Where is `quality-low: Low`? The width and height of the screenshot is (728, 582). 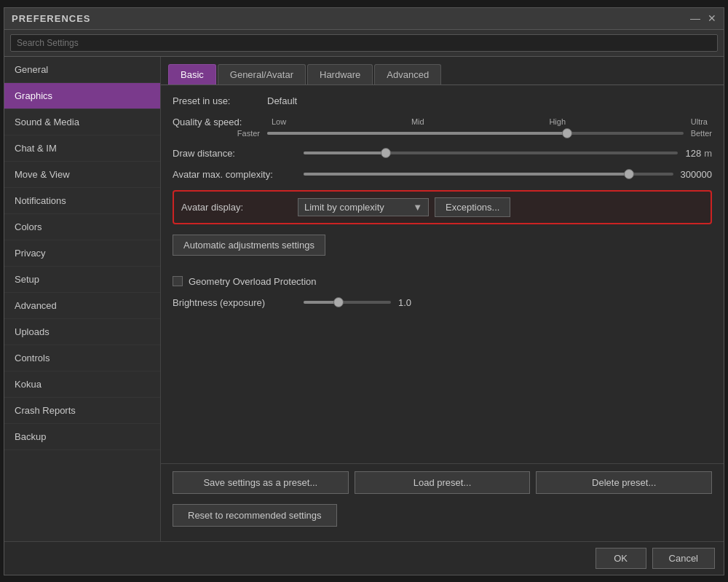 quality-low: Low is located at coordinates (279, 122).